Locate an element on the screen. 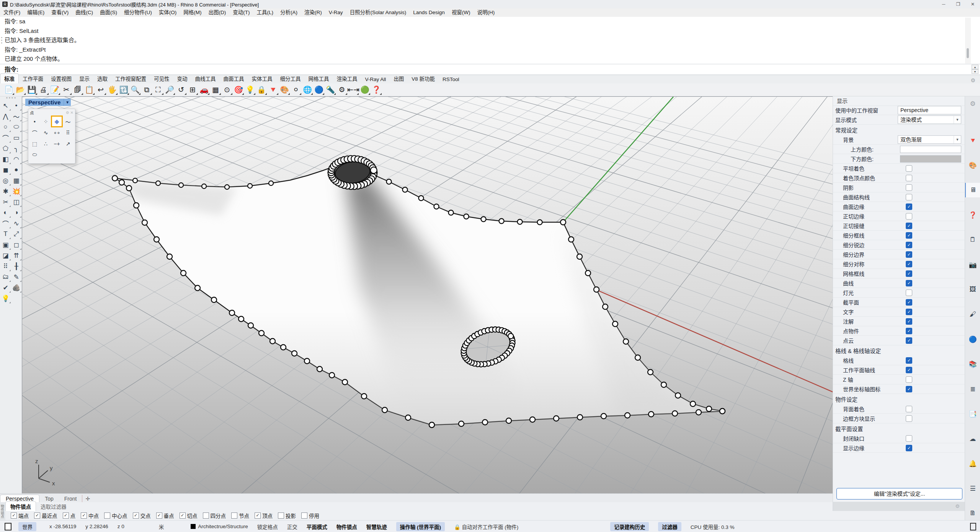  check-icon: ✔ is located at coordinates (6, 288).